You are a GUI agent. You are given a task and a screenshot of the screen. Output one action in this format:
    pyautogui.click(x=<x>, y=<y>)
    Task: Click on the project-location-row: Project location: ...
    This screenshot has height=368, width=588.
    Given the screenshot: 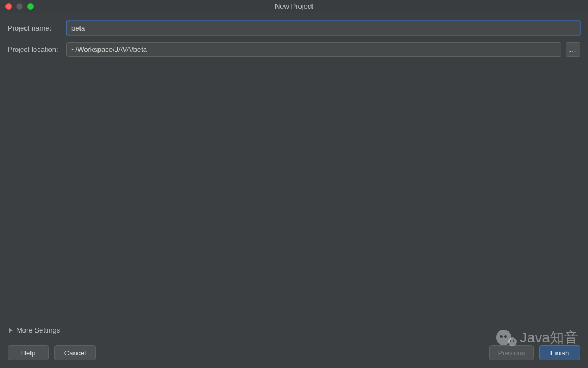 What is the action you would take?
    pyautogui.click(x=294, y=49)
    